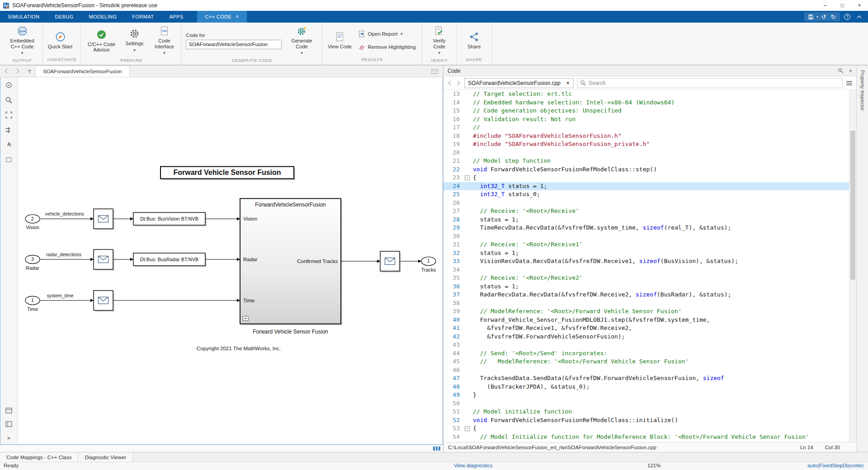 This screenshot has height=470, width=868. What do you see at coordinates (237, 17) in the screenshot?
I see `close-tab-icon: ×` at bounding box center [237, 17].